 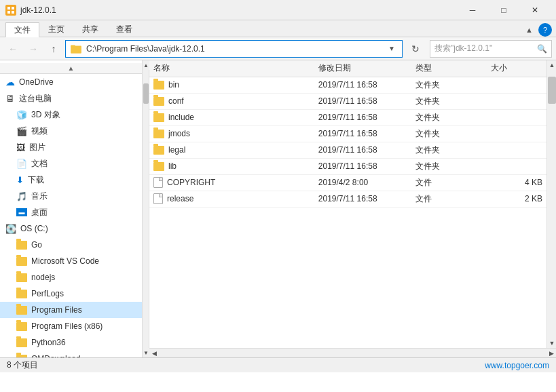 I want to click on up-arrow-icon: ▲, so click(x=71, y=68).